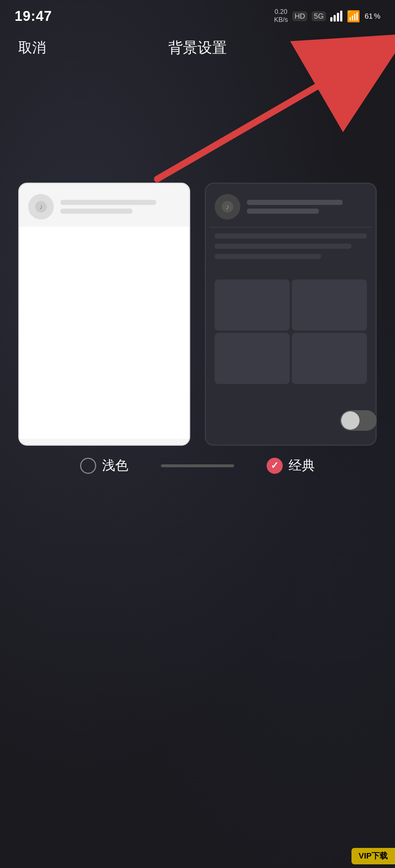 This screenshot has width=395, height=868. What do you see at coordinates (291, 465) in the screenshot?
I see `classic-theme-label: 经典` at bounding box center [291, 465].